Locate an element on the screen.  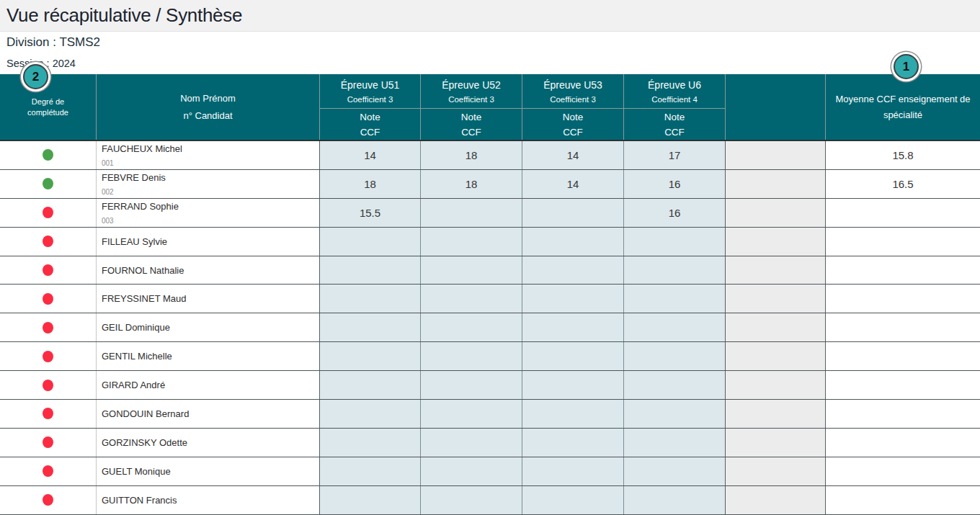
note-cell-u51: 18 is located at coordinates (370, 184).